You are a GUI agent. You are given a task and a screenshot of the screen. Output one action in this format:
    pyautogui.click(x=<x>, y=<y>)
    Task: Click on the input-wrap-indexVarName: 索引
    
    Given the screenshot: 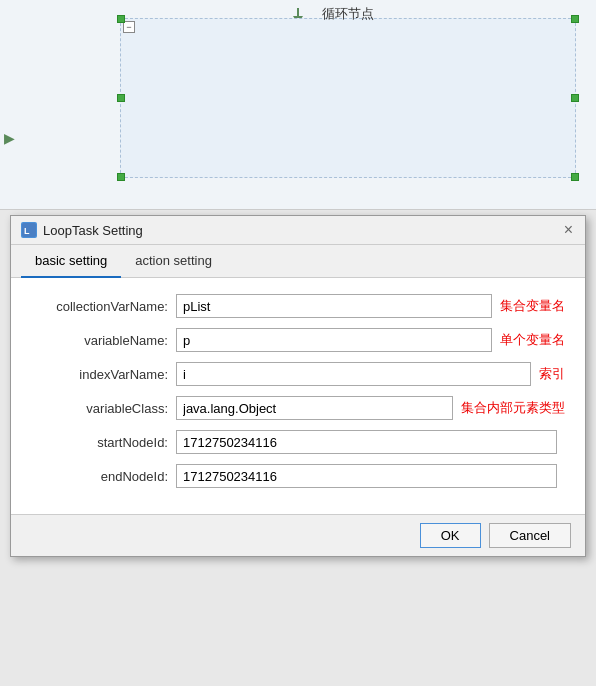 What is the action you would take?
    pyautogui.click(x=370, y=374)
    